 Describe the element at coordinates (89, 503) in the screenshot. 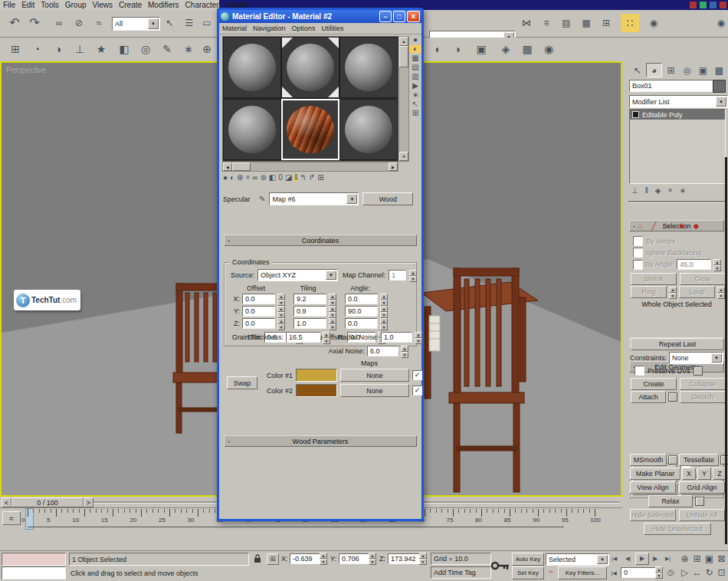

I see `time-next-button: >` at that location.